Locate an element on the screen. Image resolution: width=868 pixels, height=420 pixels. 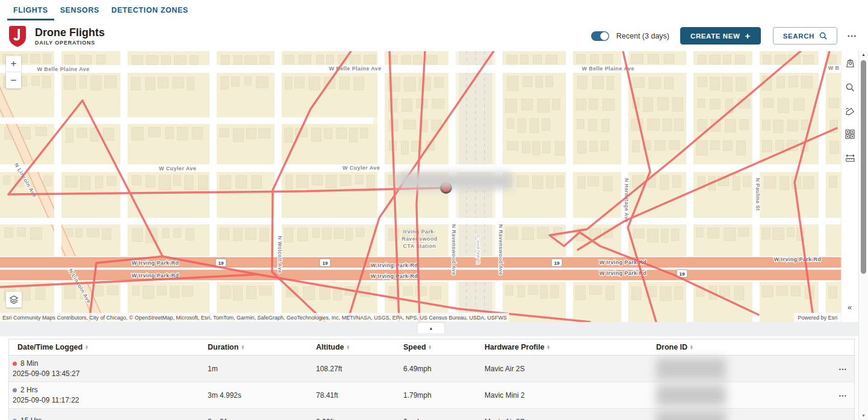
plus-icon: + is located at coordinates (748, 36).